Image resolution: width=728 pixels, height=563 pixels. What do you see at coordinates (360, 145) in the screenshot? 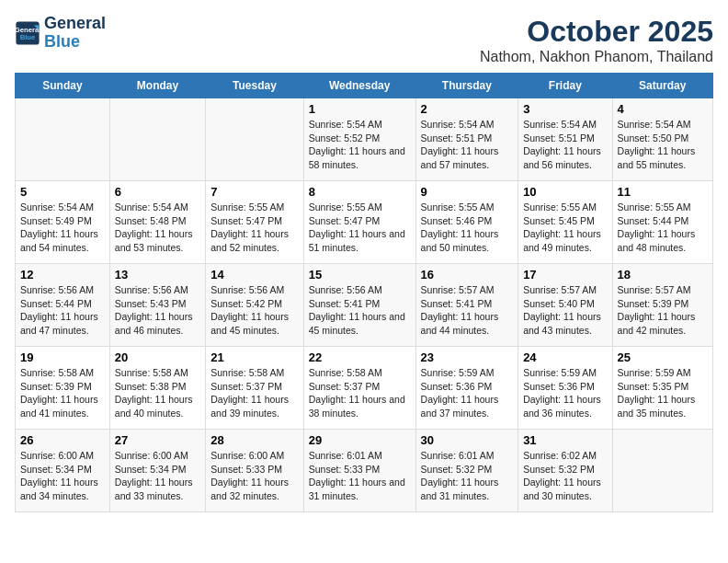
I see `day-info: Sunrise: 5:54 AM Sunset: 5:52 PM Dayligh…` at bounding box center [360, 145].